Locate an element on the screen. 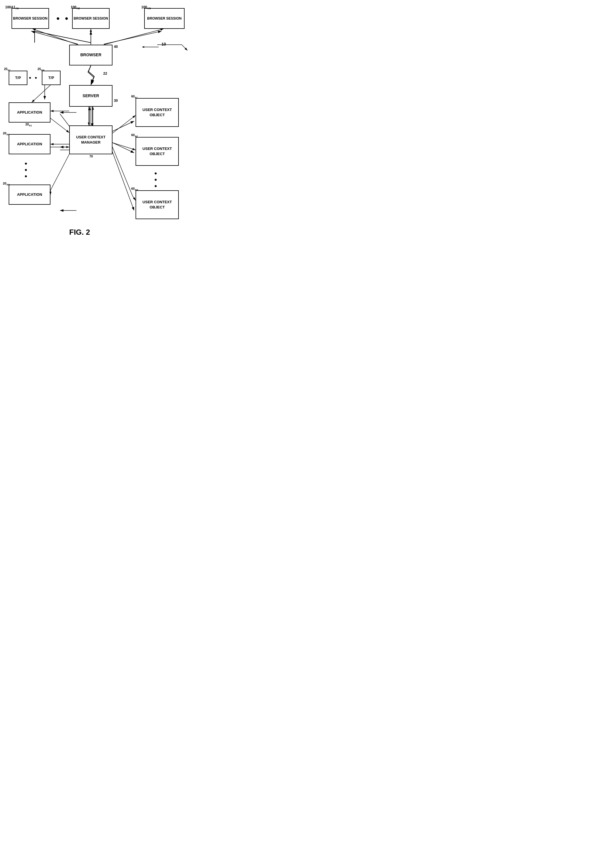 This screenshot has height=865, width=616. uco2-label: USER CONTEXT OBJECT is located at coordinates (157, 151).